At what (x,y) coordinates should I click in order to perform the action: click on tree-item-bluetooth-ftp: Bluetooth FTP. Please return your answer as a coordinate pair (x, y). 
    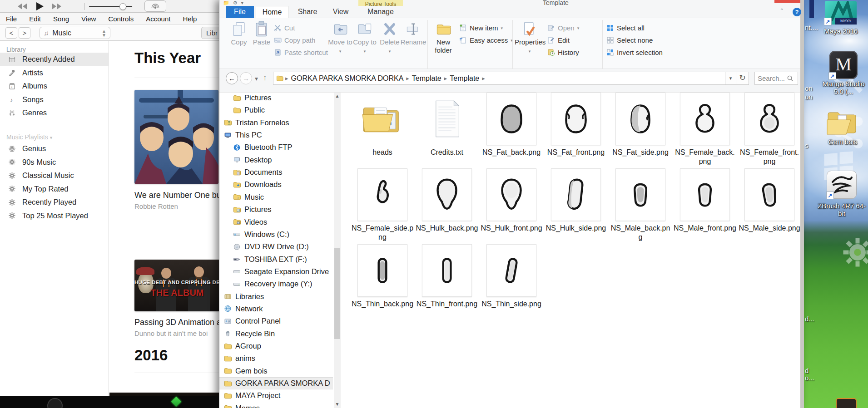
    Looking at the image, I should click on (276, 147).